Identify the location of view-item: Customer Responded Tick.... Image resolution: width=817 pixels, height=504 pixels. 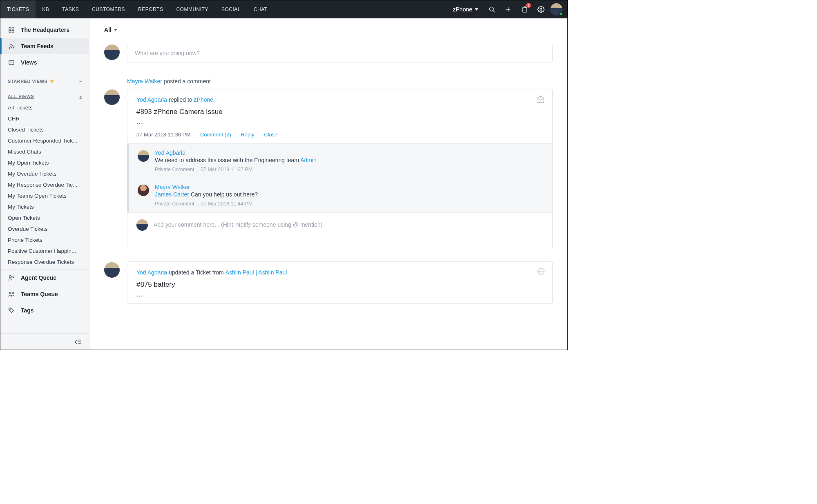
(45, 140).